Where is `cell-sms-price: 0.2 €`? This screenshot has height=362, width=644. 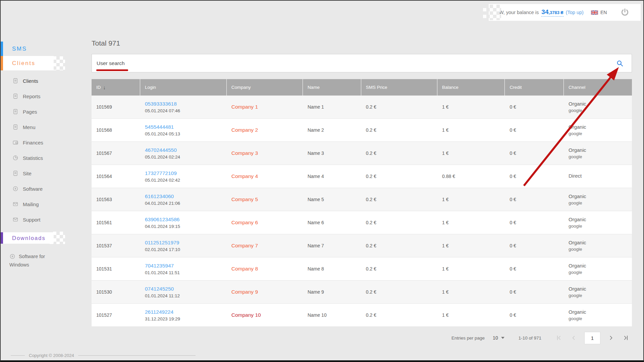
cell-sms-price: 0.2 € is located at coordinates (399, 130).